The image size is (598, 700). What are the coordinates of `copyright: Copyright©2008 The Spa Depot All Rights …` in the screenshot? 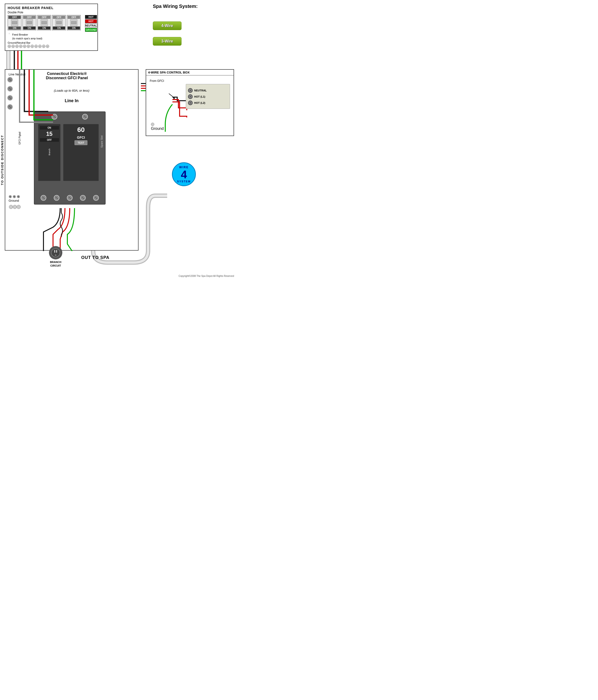 It's located at (206, 276).